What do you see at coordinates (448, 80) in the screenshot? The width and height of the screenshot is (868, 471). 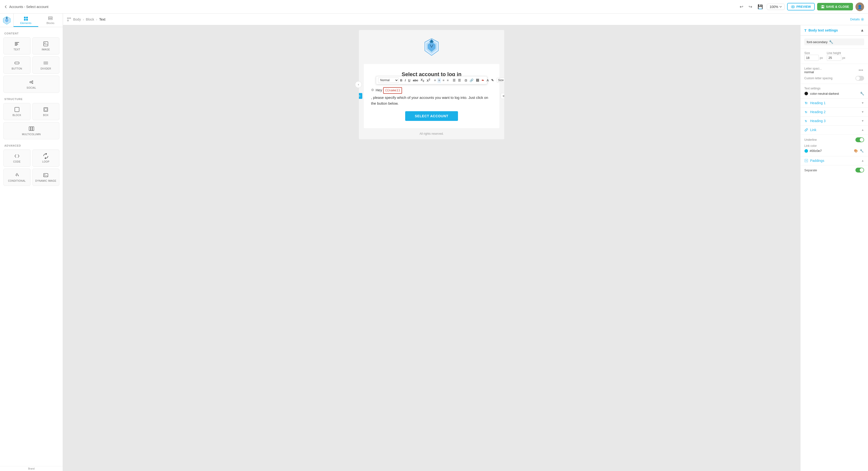 I see `align-justify-button: ≡` at bounding box center [448, 80].